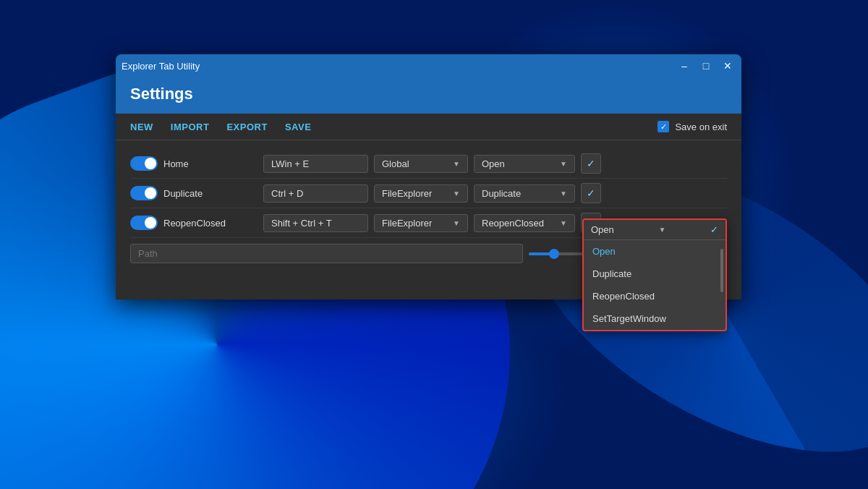 This screenshot has height=489, width=868. Describe the element at coordinates (655, 230) in the screenshot. I see `dropdown-header: Open ▼ ✓` at that location.